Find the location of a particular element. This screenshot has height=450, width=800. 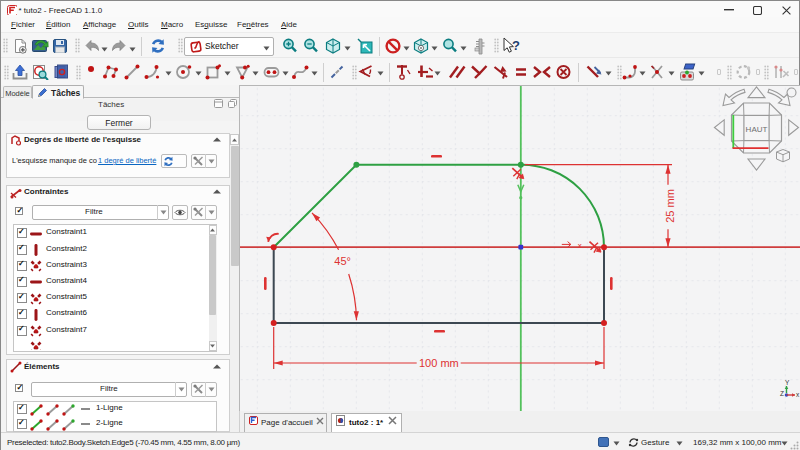

svg-text: Z is located at coordinates (782, 394).